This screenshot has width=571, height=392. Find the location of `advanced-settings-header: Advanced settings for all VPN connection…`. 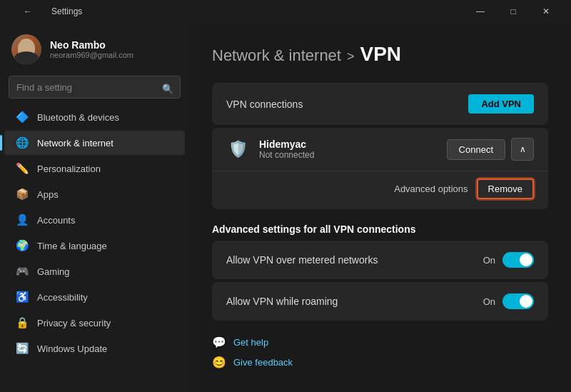

advanced-settings-header: Advanced settings for all VPN connection… is located at coordinates (380, 229).